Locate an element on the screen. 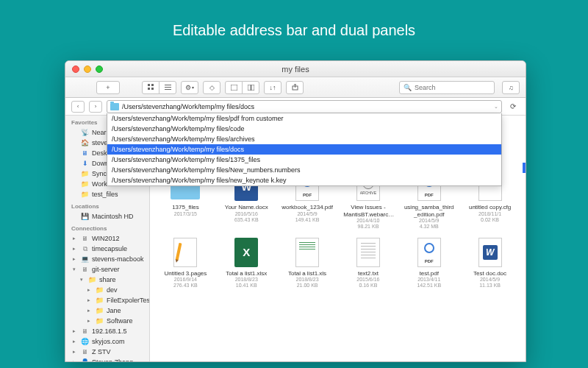 The height and width of the screenshot is (368, 588). address-suggestion: /Users/stevenzhang/Work/temp/my files/ne… is located at coordinates (304, 180).